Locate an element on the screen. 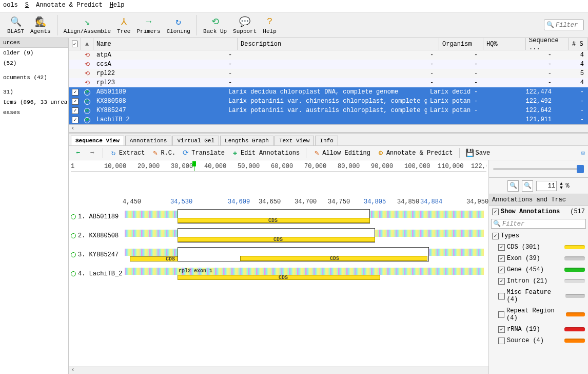 This screenshot has width=588, height=374. show-annotations-checkbox is located at coordinates (496, 212).